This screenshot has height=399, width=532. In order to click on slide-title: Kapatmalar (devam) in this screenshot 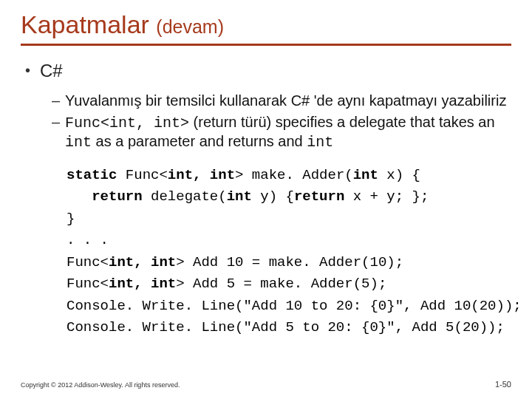, I will do `click(266, 25)`.